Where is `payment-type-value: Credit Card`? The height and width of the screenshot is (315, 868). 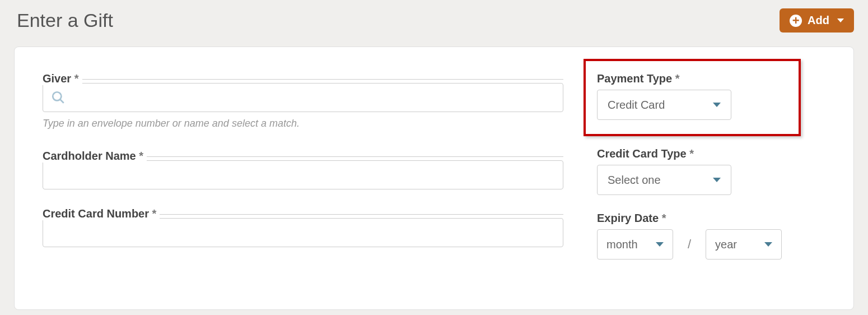
payment-type-value: Credit Card is located at coordinates (636, 105).